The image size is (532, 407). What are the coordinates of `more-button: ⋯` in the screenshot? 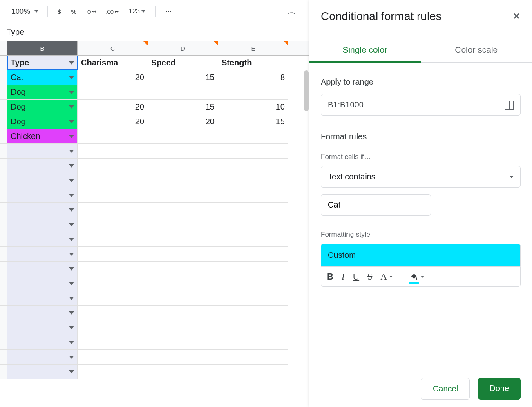 It's located at (168, 11).